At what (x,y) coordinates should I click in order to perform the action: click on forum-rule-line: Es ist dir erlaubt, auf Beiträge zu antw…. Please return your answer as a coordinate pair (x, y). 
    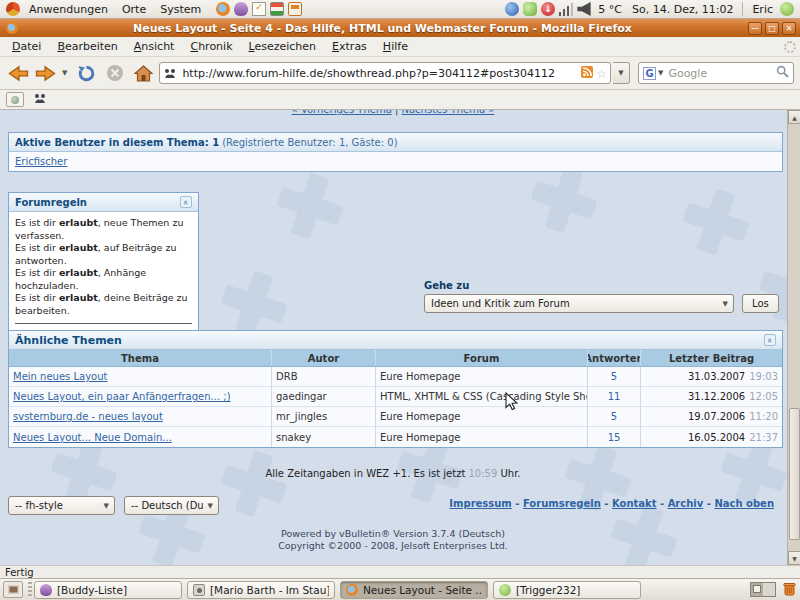
    Looking at the image, I should click on (104, 254).